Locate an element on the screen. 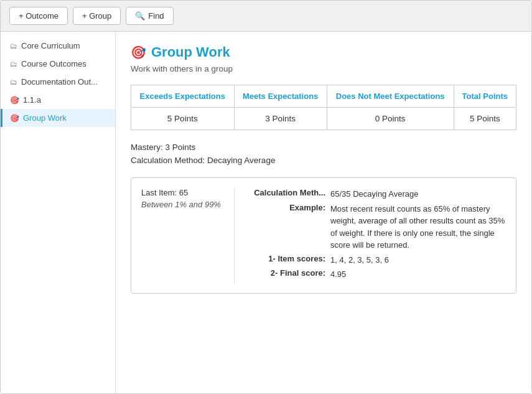 The image size is (532, 394). last-item: Last Item: 65 is located at coordinates (183, 193).